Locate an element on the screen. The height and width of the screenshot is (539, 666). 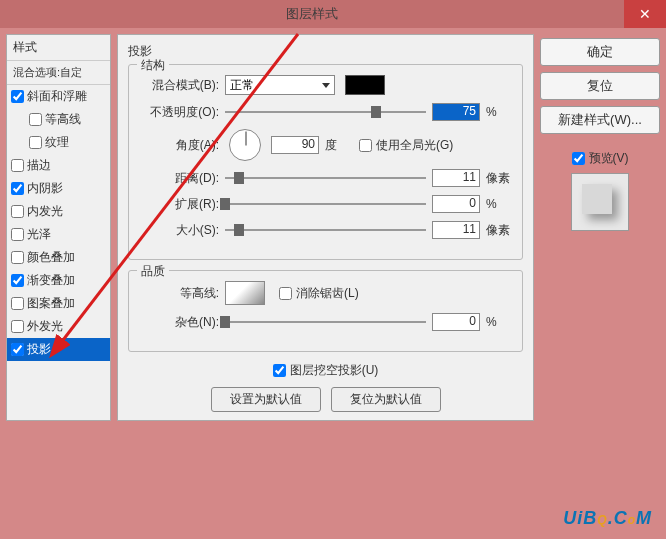
style-item-label: 颜色叠加 is located at coordinates (51, 258).